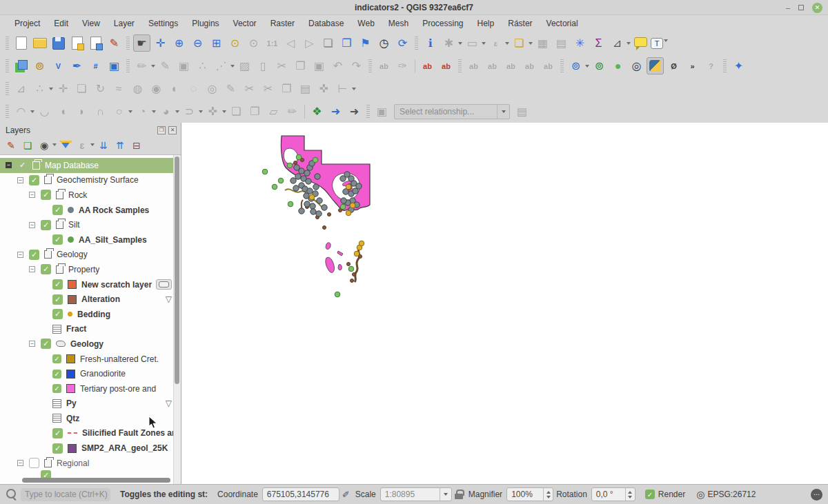 This screenshot has width=828, height=504. I want to click on ellipse-center-point: ○, so click(121, 112).